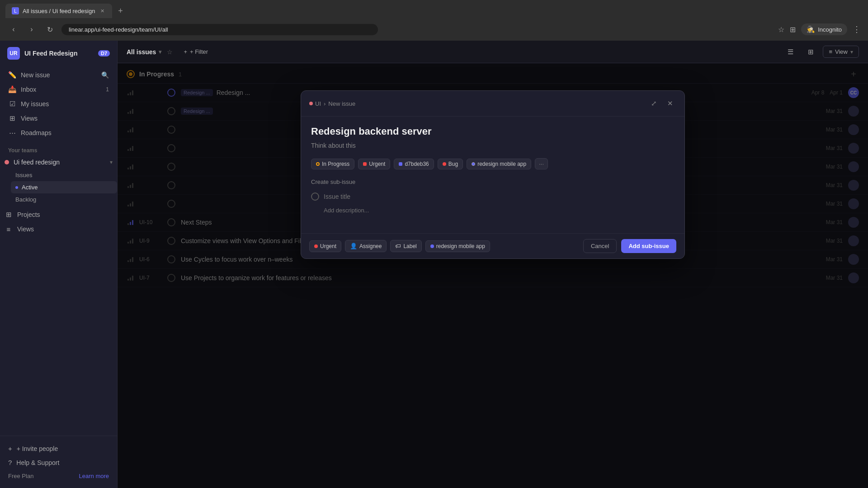 Image resolution: width=868 pixels, height=488 pixels. Describe the element at coordinates (600, 246) in the screenshot. I see `cancel-btn: Cancel` at that location.